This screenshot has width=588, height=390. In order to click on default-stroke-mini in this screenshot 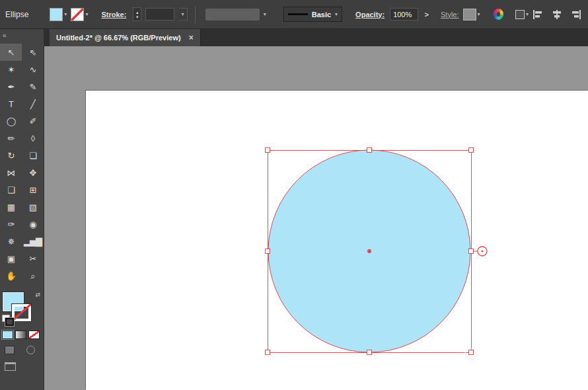, I will do `click(9, 322)`.